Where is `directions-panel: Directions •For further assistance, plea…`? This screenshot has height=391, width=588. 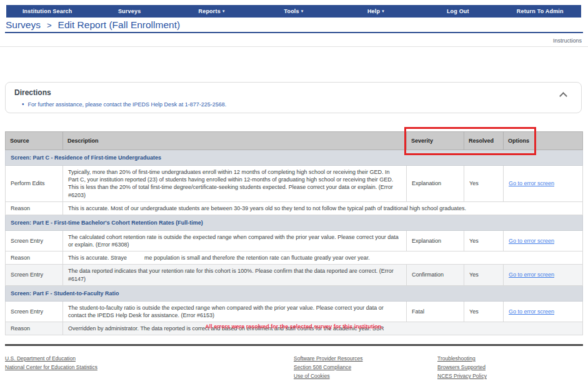
directions-panel: Directions •For further assistance, plea… is located at coordinates (294, 98).